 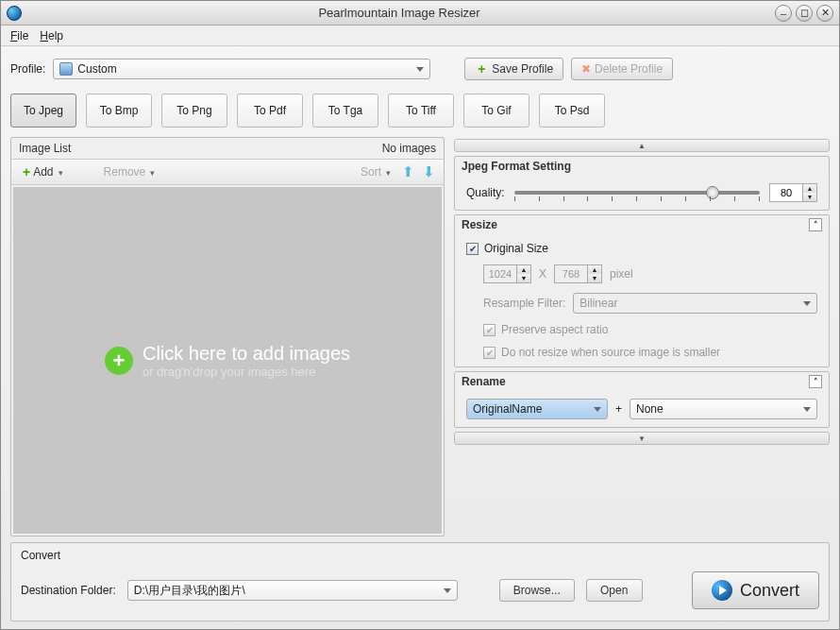 I want to click on convert-panel: Convert Destination Folder: D:\用户目录\我的图片…, so click(x=420, y=582).